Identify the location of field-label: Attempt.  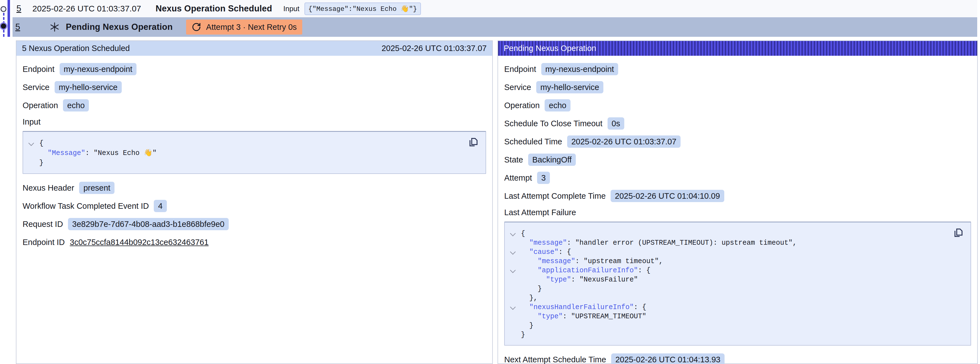
(518, 178).